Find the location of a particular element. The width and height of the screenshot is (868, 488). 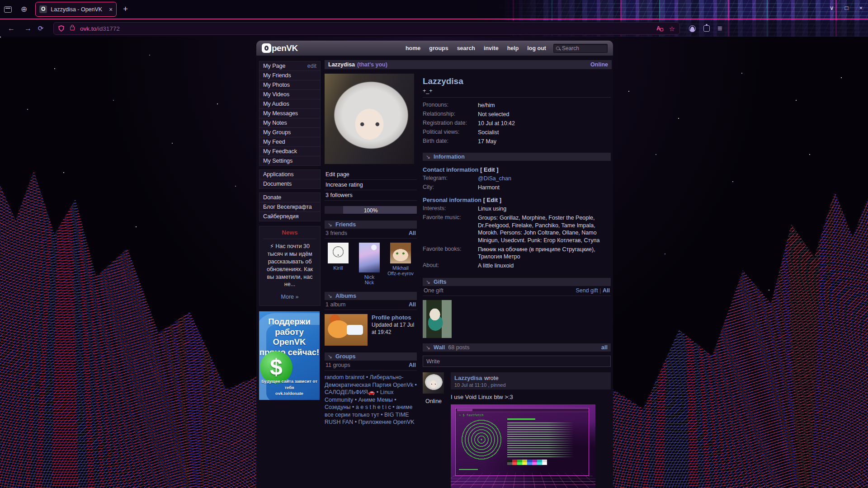

terminal-color-palette-row2 is located at coordinates (527, 464).